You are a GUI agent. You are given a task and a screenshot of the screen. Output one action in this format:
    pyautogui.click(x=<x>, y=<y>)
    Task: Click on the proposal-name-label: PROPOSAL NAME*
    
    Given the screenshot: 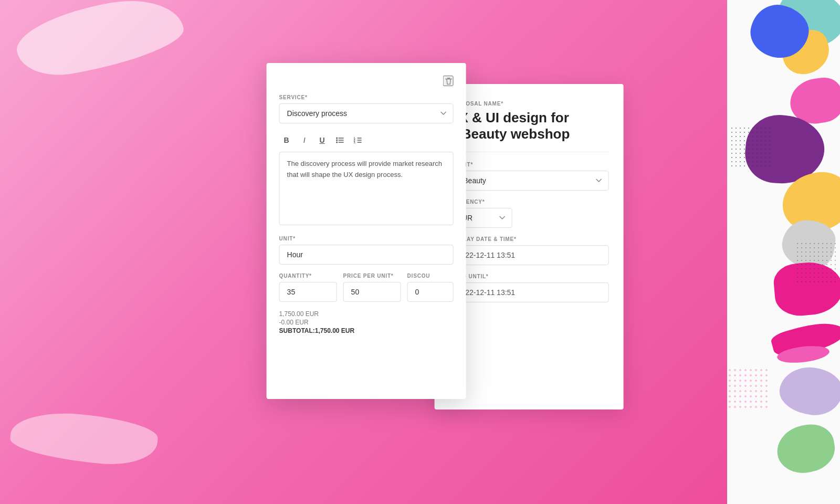 What is the action you would take?
    pyautogui.click(x=529, y=104)
    